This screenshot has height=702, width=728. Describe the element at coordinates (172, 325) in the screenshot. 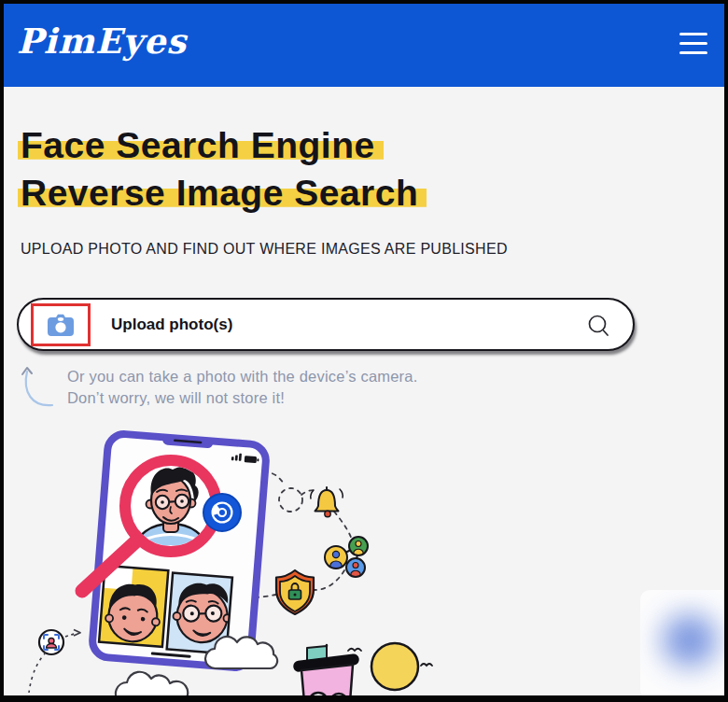

I see `upload-photos-label: Upload photo(s)` at that location.